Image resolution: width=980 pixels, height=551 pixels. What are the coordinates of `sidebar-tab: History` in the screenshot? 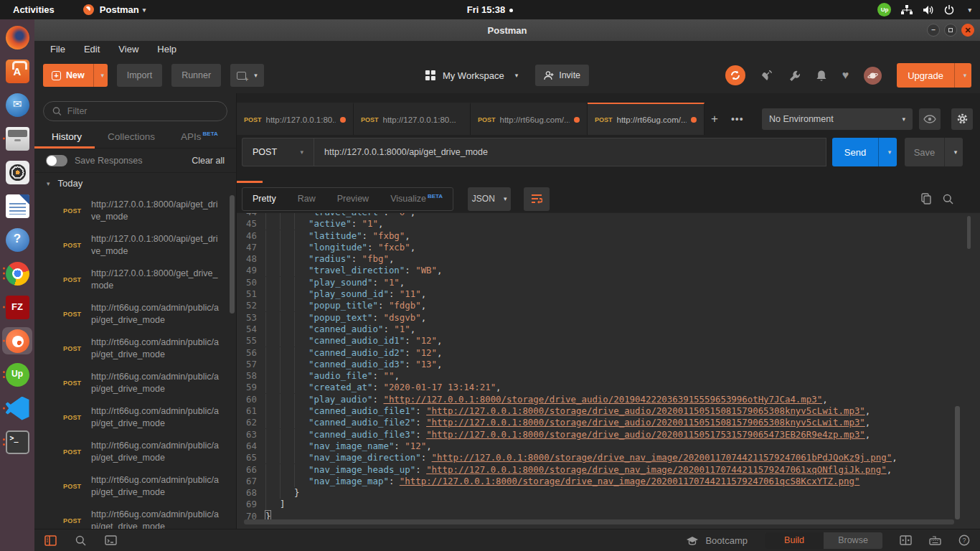 It's located at (72, 139).